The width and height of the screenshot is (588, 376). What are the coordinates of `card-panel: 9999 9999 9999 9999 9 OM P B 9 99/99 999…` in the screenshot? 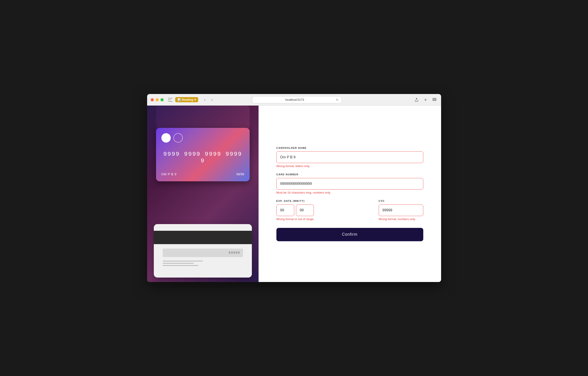 It's located at (203, 194).